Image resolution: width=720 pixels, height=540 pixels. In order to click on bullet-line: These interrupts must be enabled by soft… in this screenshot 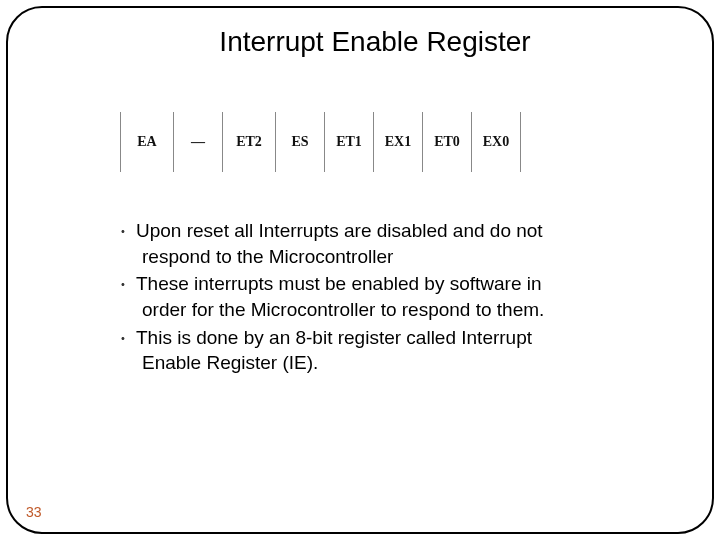, I will do `click(393, 284)`.